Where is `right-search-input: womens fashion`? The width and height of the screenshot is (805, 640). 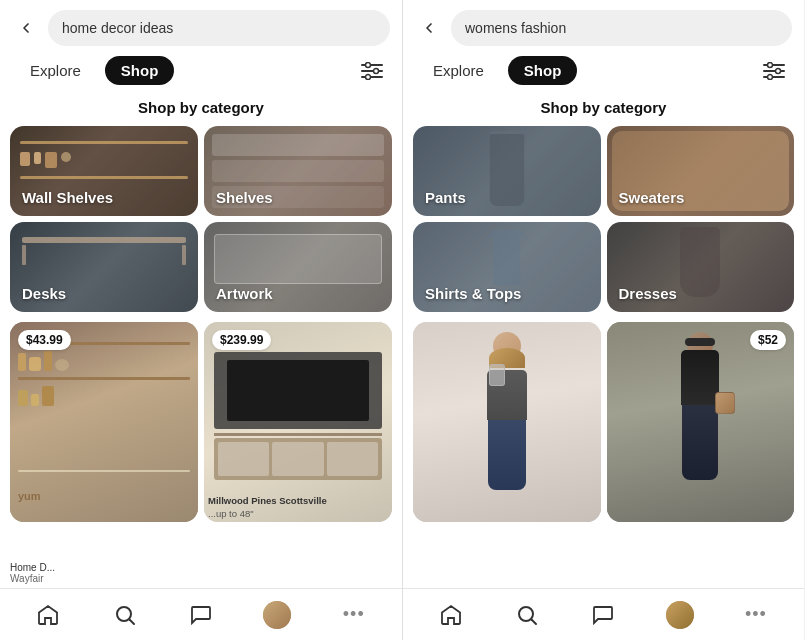
right-search-input: womens fashion is located at coordinates (622, 28).